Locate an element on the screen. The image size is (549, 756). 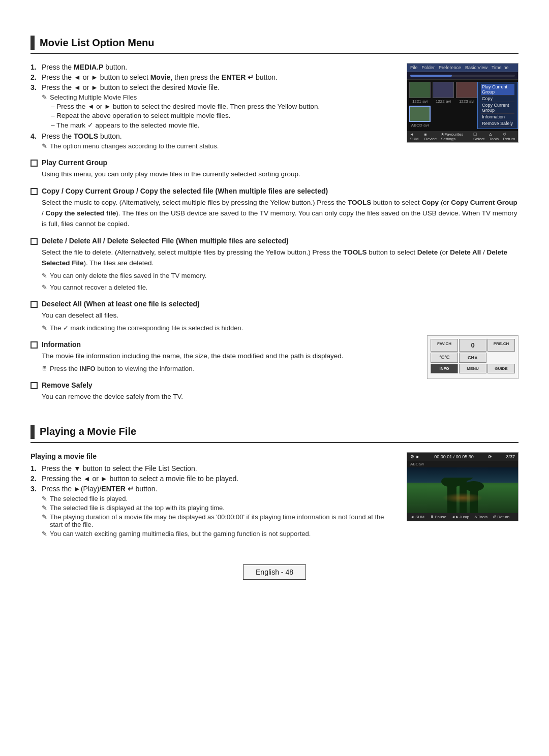
section1-content: 1. Press the MEDIA.P button. 2. Press th… is located at coordinates (274, 107).